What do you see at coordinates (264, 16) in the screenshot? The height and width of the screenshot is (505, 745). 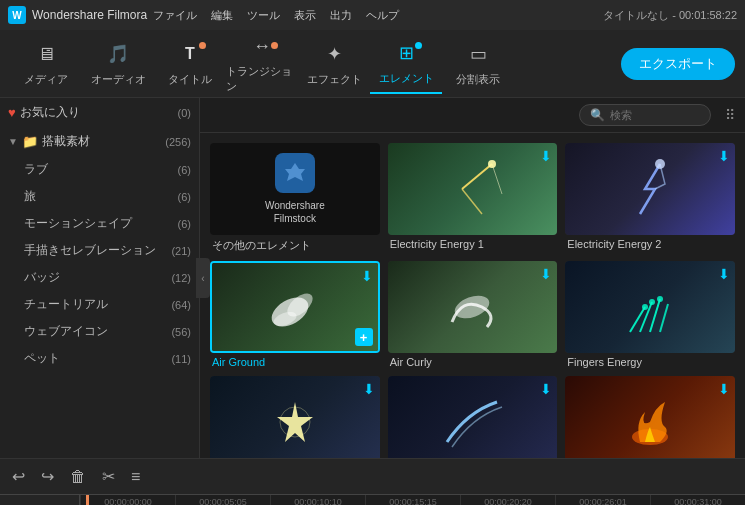 I see `menu-tools: ツール` at bounding box center [264, 16].